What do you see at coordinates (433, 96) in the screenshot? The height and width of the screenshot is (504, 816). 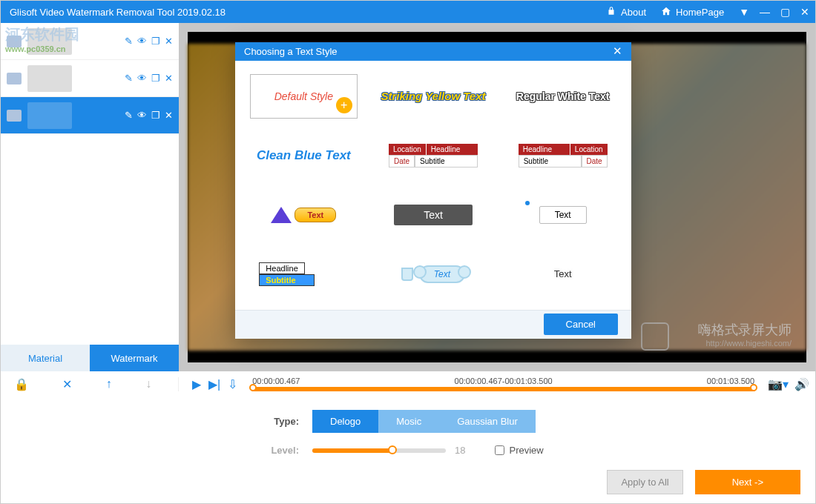 I see `style-yellow-label: Striking Yellow Text` at bounding box center [433, 96].